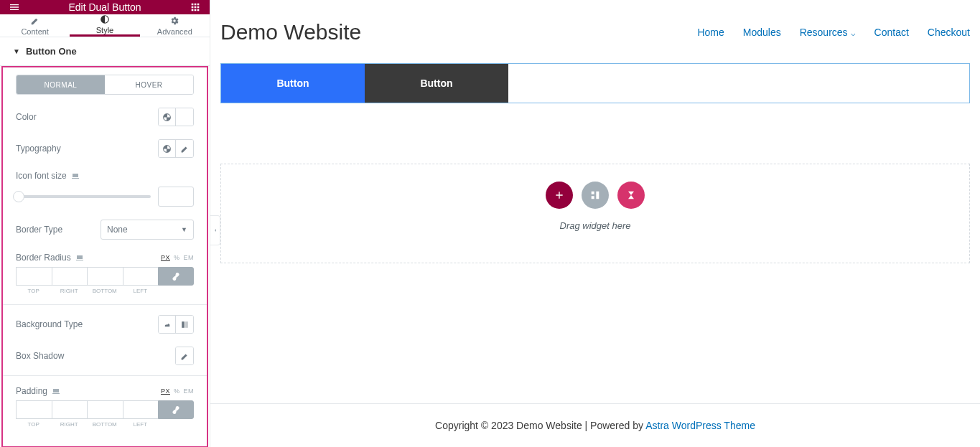  Describe the element at coordinates (185, 324) in the screenshot. I see `bg-gradient-icon` at that location.